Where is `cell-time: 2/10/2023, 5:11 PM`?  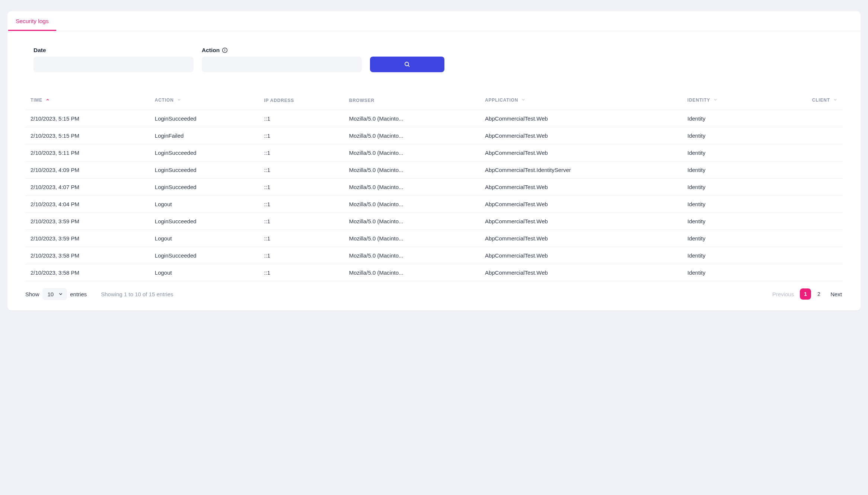
cell-time: 2/10/2023, 5:11 PM is located at coordinates (87, 153).